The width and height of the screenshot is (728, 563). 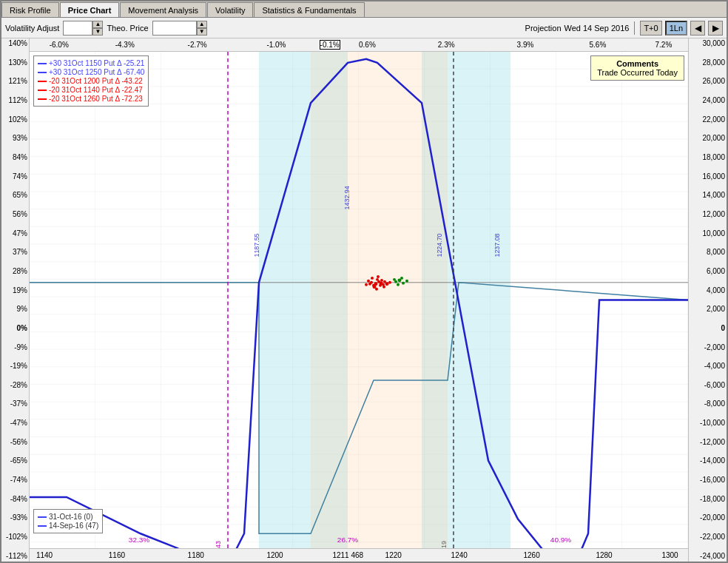 What do you see at coordinates (497, 245) in the screenshot?
I see `svg-text: 1237.08` at bounding box center [497, 245].